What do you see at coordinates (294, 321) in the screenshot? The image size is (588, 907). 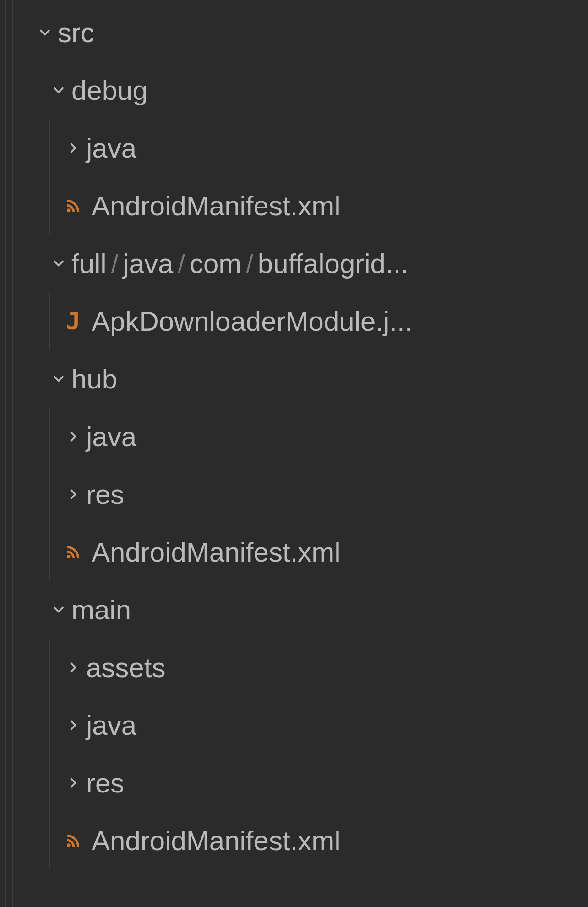 I see `file-apk-downloader: J ApkDownloaderModule.j...` at bounding box center [294, 321].